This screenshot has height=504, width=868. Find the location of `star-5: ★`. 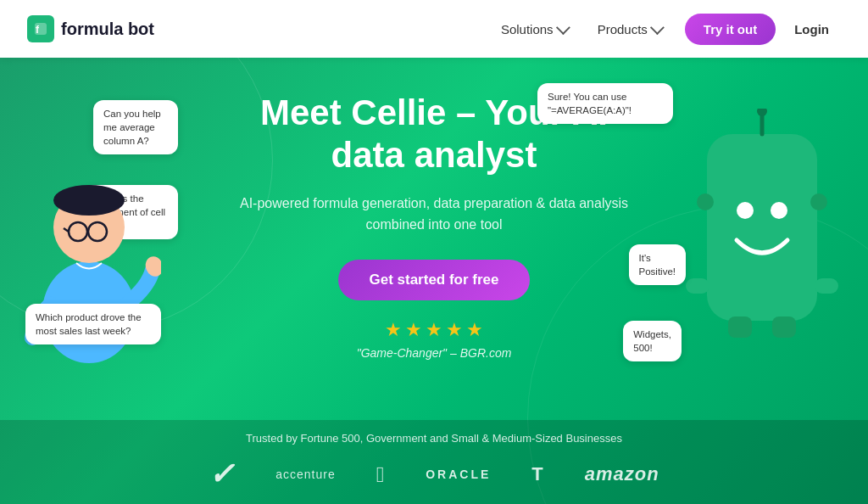

star-5: ★ is located at coordinates (475, 330).